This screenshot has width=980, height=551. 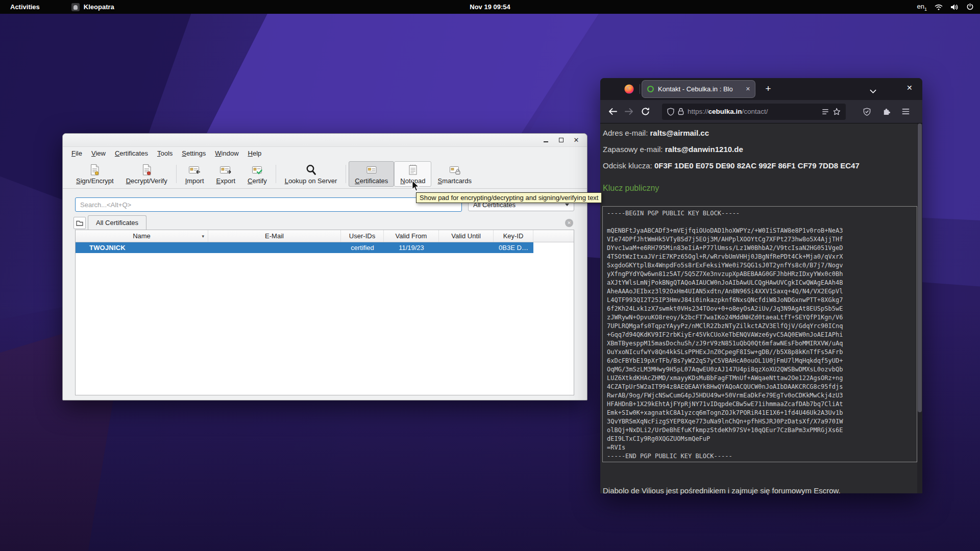 What do you see at coordinates (939, 7) in the screenshot?
I see `wifi-icon` at bounding box center [939, 7].